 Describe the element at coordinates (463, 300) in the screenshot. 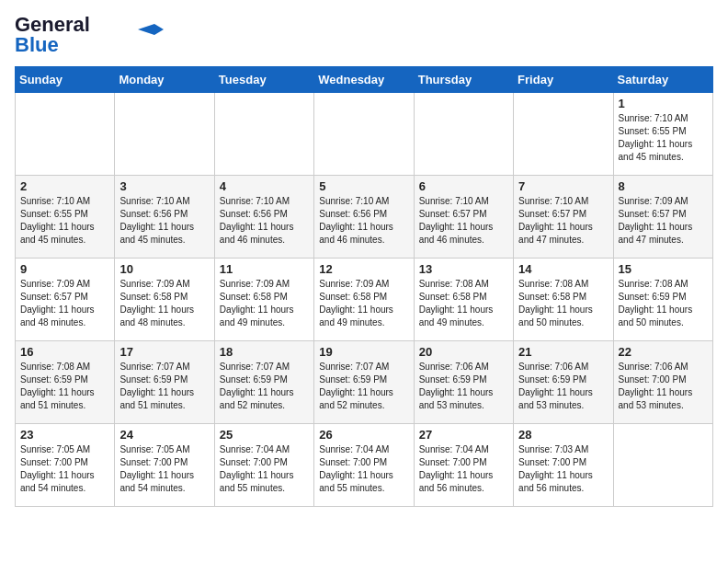

I see `calendar-cell: 13Sunrise: 7:08 AMSunset: 6:58 PMDayligh…` at that location.